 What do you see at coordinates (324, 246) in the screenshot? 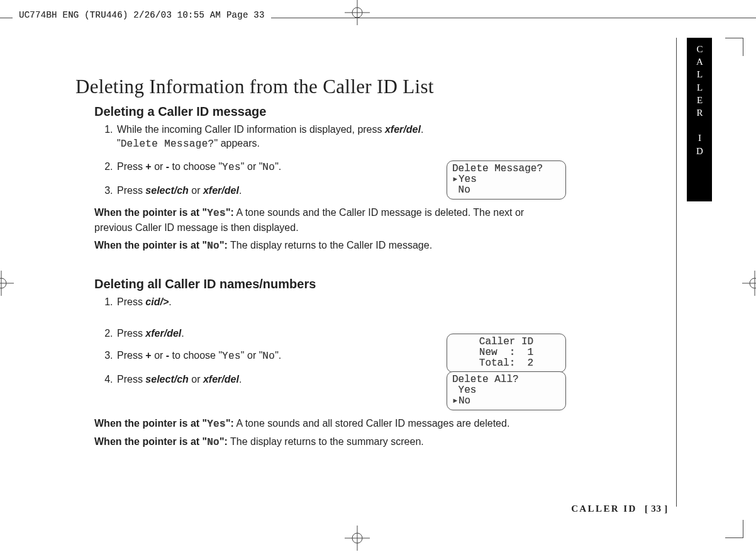
I see `s1-explain-no: When the pointer is at "No": The display…` at bounding box center [324, 246].